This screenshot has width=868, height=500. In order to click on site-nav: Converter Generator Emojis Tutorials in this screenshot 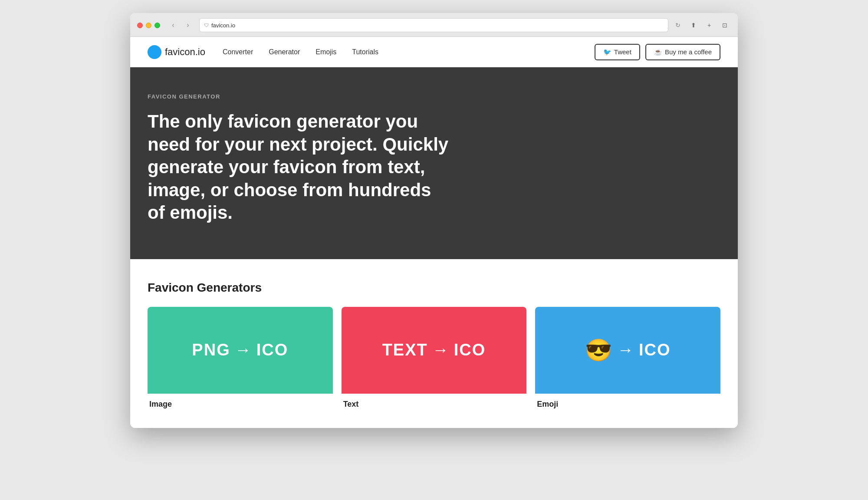, I will do `click(409, 52)`.